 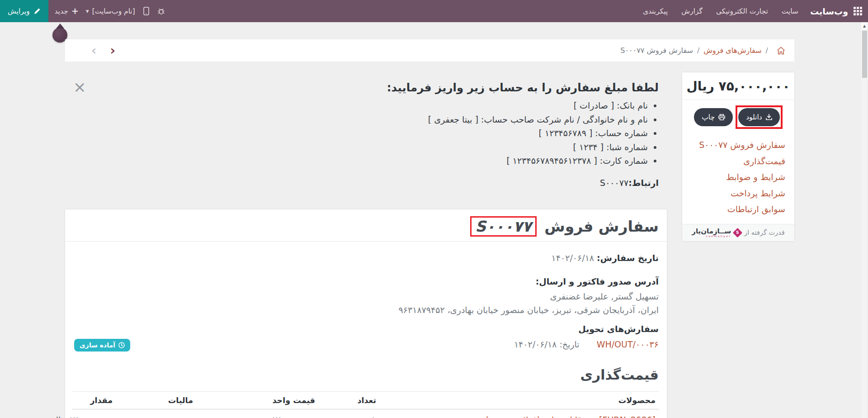 What do you see at coordinates (738, 233) in the screenshot?
I see `powered-by-footer: قدرت گرفته از S ســازمان‌یار sazmanyar` at bounding box center [738, 233].